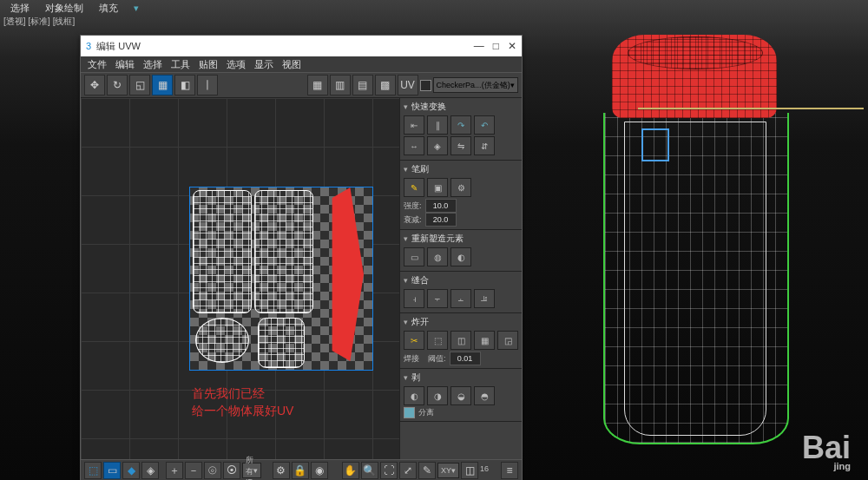  Describe the element at coordinates (318, 85) in the screenshot. I see `grid-a-icon: ▦` at that location.